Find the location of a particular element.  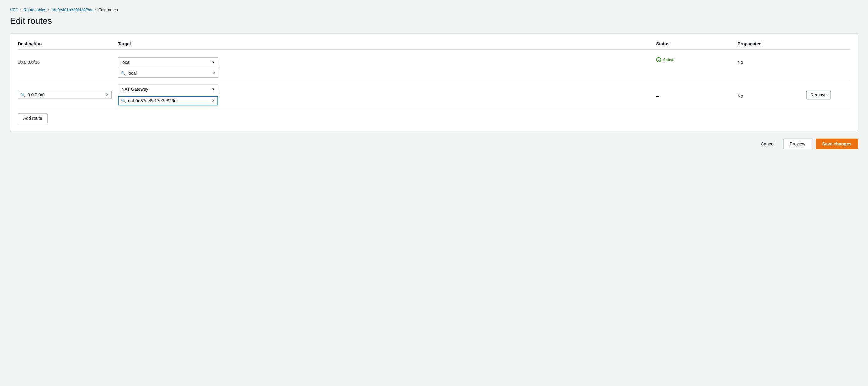

destination-static-text: 10.0.0.0/16 is located at coordinates (29, 61).